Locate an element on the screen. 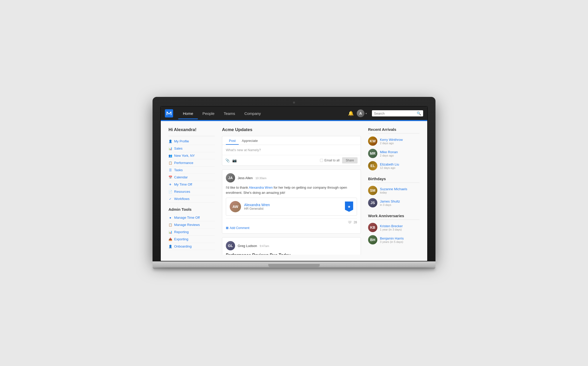  nav-link-people: People is located at coordinates (208, 114).